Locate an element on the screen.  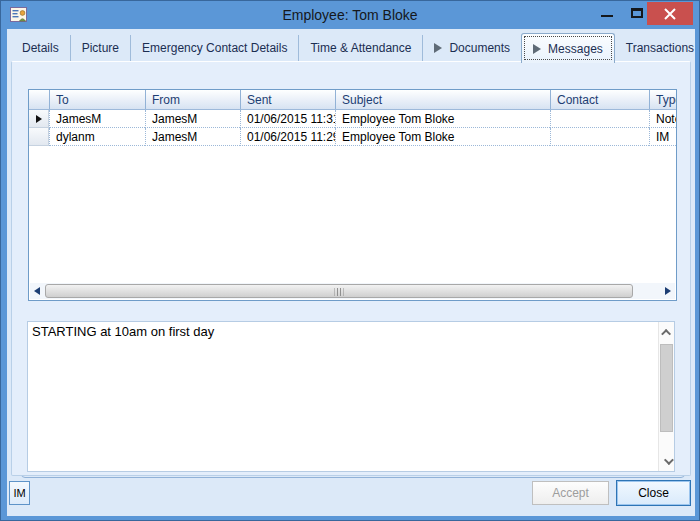
cell-to: dylanm is located at coordinates (97, 137).